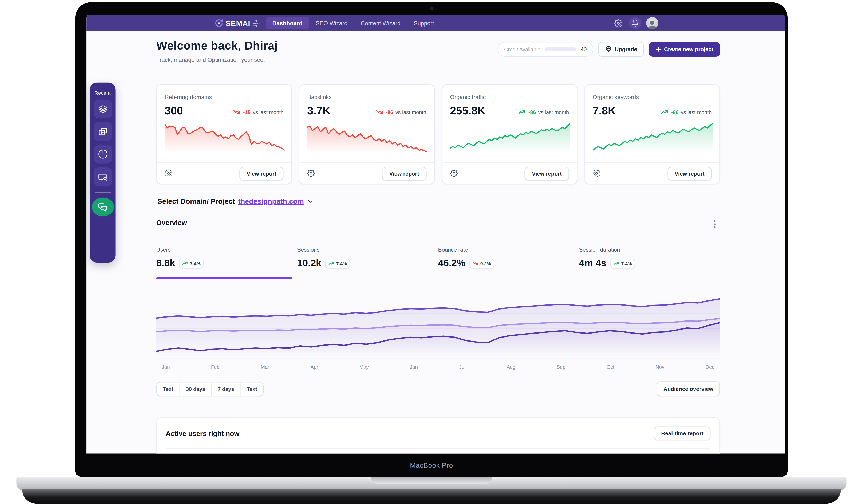  Describe the element at coordinates (658, 49) in the screenshot. I see `plus-icon` at that location.